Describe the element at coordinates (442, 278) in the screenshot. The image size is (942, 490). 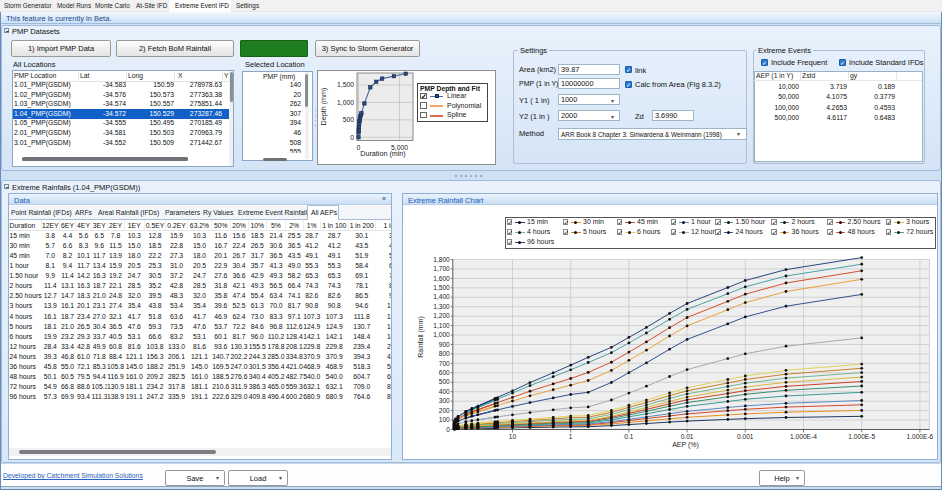
I see `svg-text: 1,600` at that location.